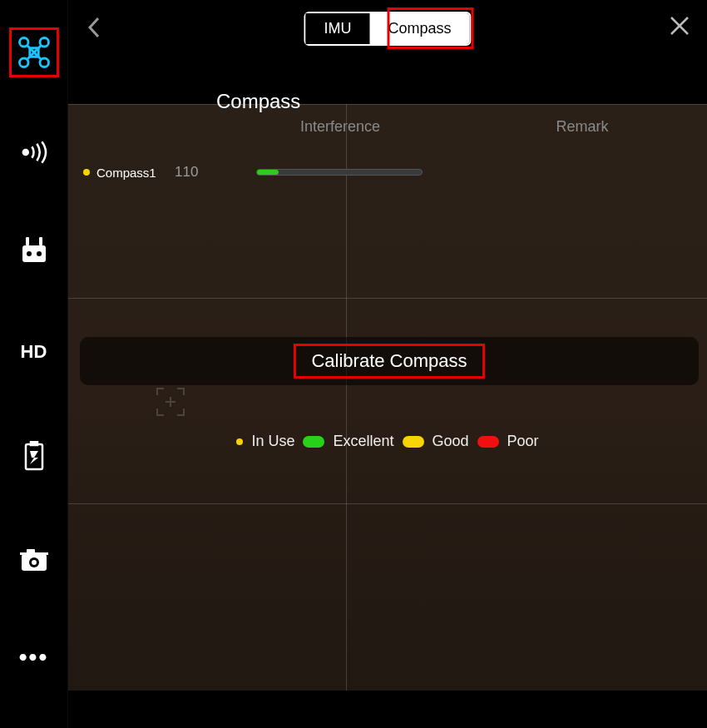 This screenshot has width=707, height=728. Describe the element at coordinates (87, 172) in the screenshot. I see `status-dot-icon` at that location.